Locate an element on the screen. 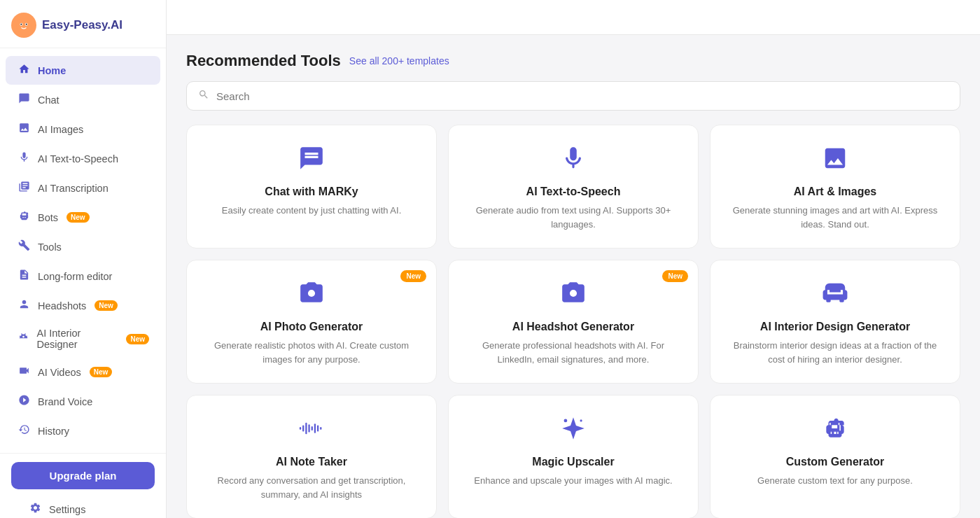  tools-icon is located at coordinates (24, 246).